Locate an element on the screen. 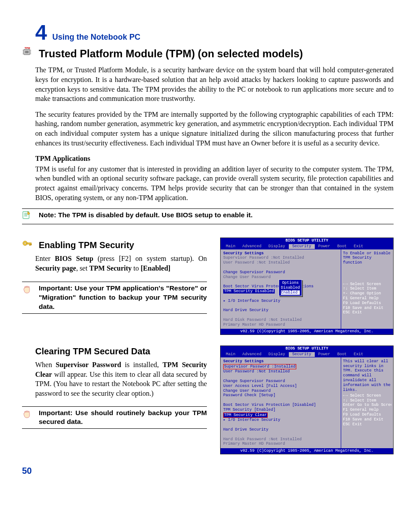  bios-popup-options: Options TPM Security Disabled Disabled E… is located at coordinates (291, 288).